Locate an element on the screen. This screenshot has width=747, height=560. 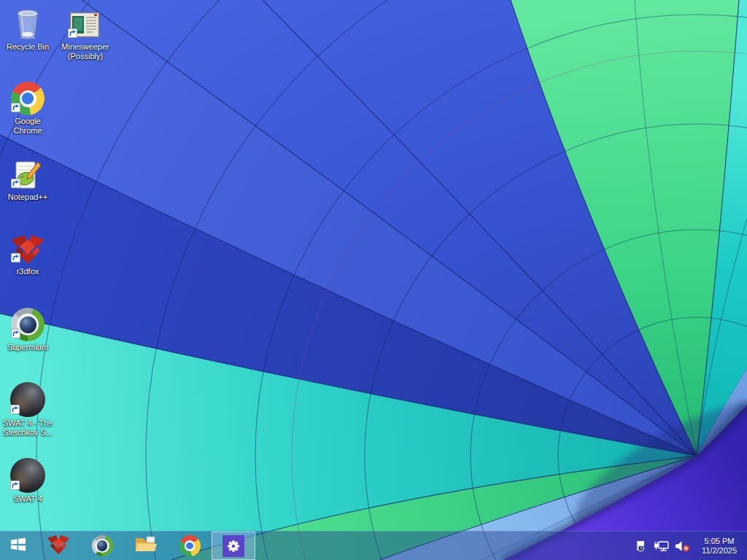
recycle-bin-icon is located at coordinates (28, 23).